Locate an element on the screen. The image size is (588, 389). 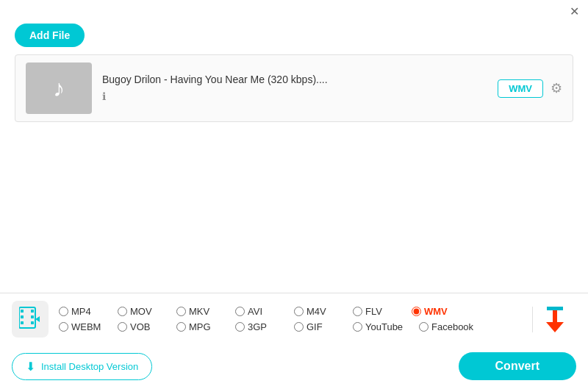
music-icon: ♪ is located at coordinates (59, 88).